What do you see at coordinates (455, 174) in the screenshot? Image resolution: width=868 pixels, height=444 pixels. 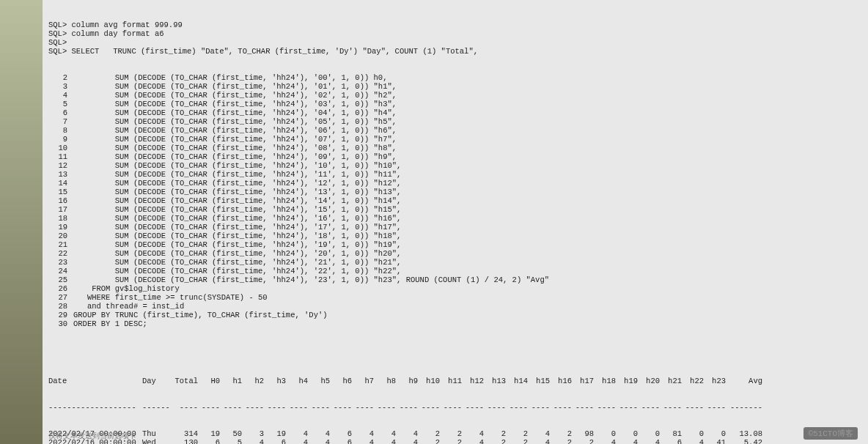 I see `sql-line: 13 SUM (DECODE (TO_CHAR (first_time, 'hh…` at bounding box center [455, 174].